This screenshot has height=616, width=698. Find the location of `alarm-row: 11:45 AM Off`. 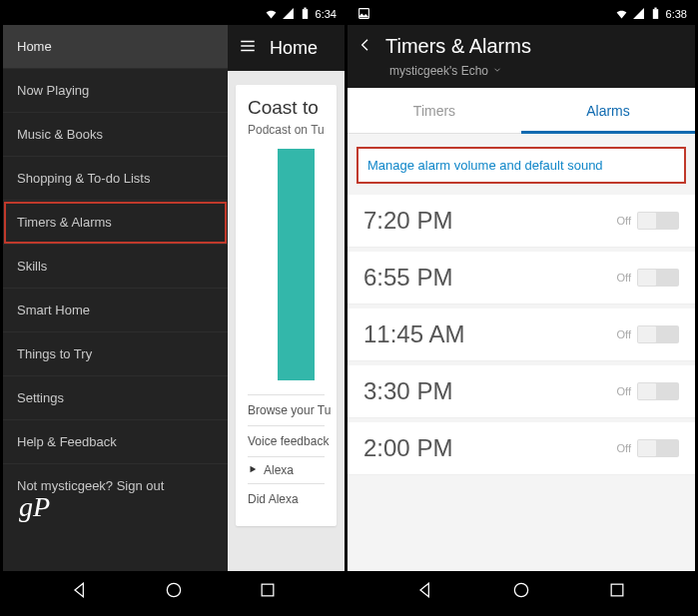

alarm-row: 11:45 AM Off is located at coordinates (521, 335).